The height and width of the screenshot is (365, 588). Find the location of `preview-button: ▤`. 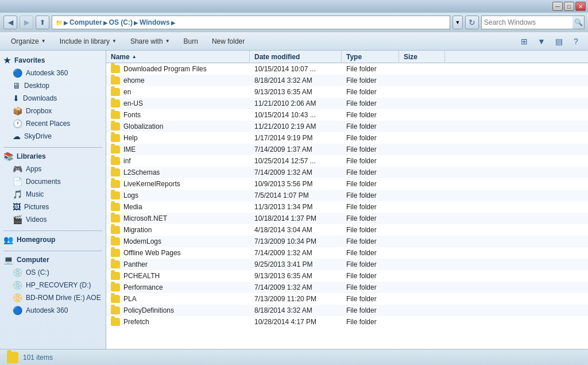

preview-button: ▤ is located at coordinates (559, 41).